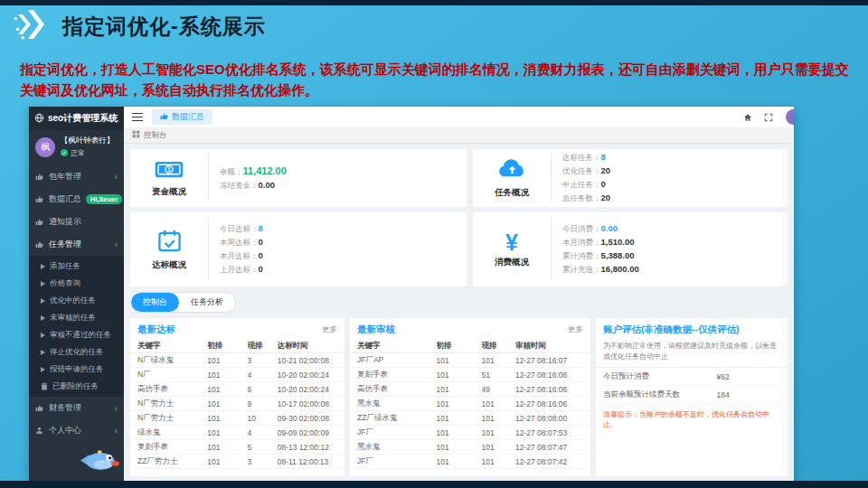 The height and width of the screenshot is (488, 868). I want to click on sidebar-item-notice: 通知提示, so click(76, 222).